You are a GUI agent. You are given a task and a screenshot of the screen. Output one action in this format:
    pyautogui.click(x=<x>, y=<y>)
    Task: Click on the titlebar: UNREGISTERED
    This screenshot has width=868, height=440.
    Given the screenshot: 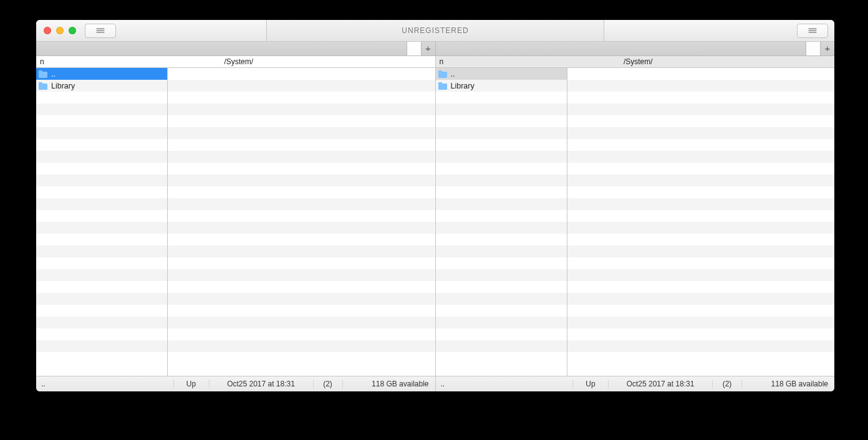 What is the action you would take?
    pyautogui.click(x=435, y=31)
    